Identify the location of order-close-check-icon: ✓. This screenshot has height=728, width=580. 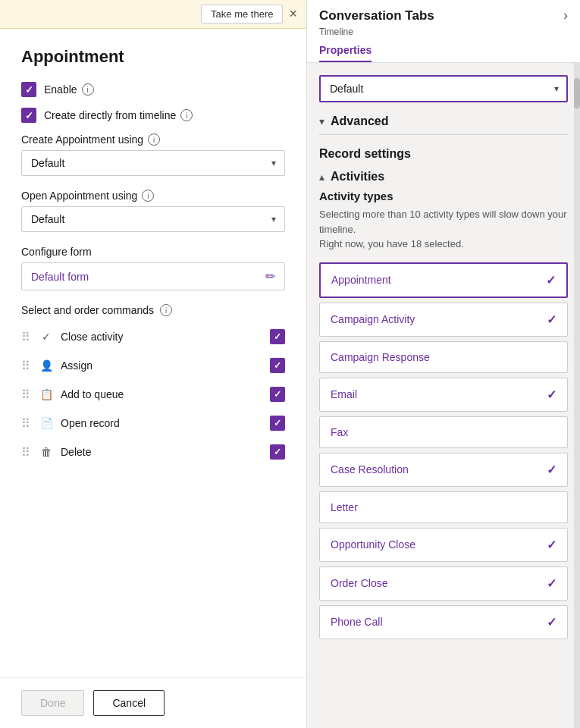
(552, 584).